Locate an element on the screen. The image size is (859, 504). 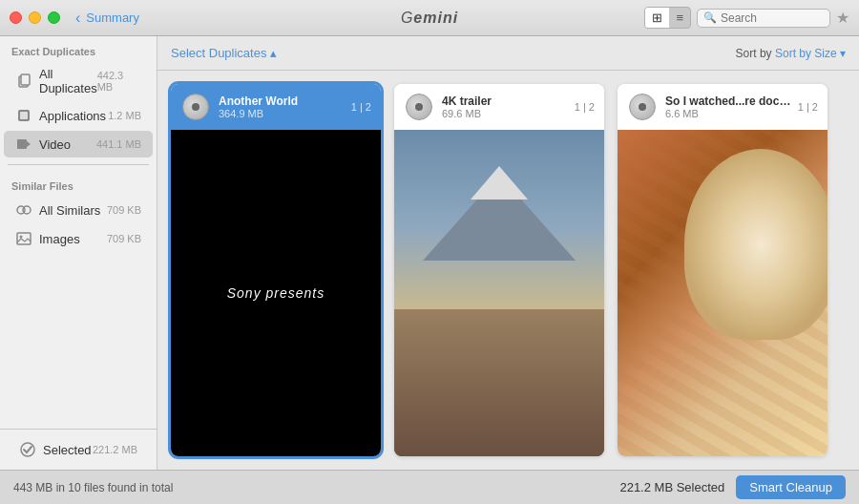
minimize-button is located at coordinates (34, 17).